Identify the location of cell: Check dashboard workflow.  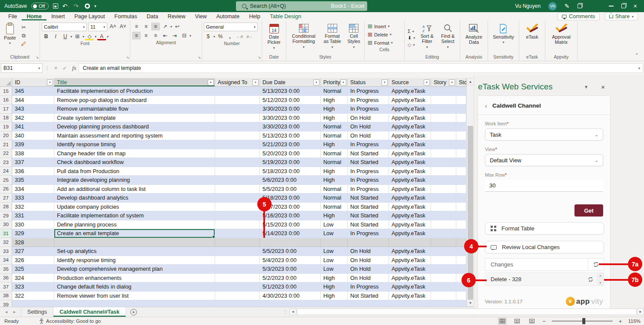
(135, 162).